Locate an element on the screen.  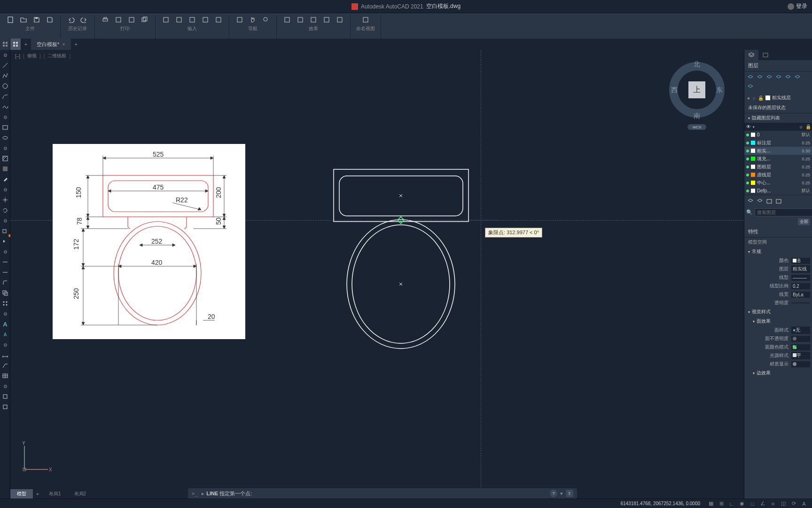
blocks-tab-icon is located at coordinates (765, 55).